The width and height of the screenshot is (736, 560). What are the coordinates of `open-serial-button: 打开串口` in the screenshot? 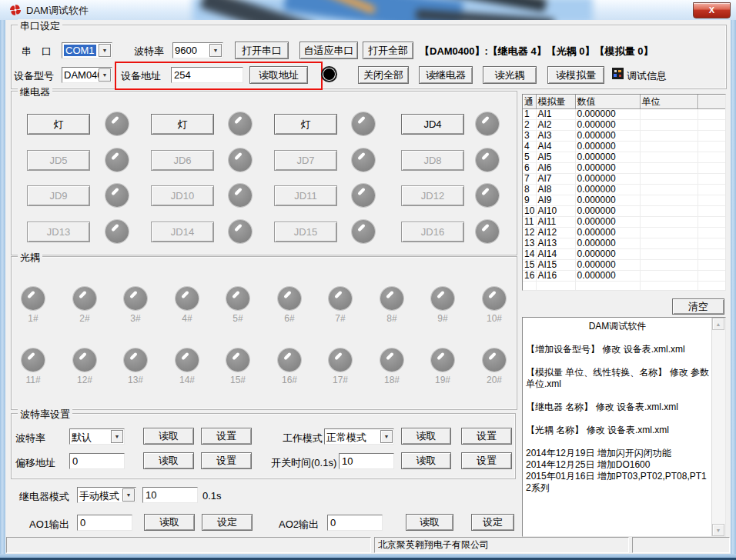 It's located at (262, 51).